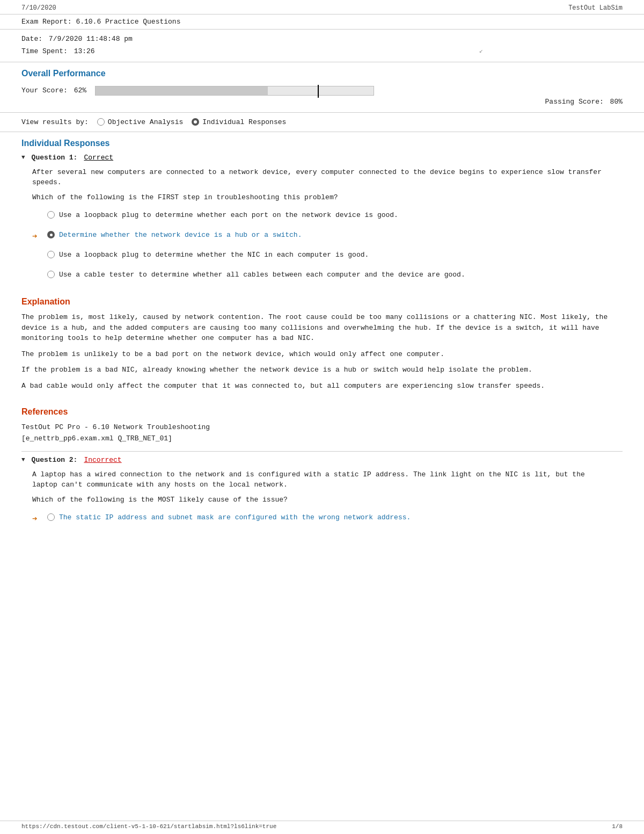 The image size is (644, 834). I want to click on answer-q1-4: ➔ Use a cable tester to determine whethe…, so click(322, 276).